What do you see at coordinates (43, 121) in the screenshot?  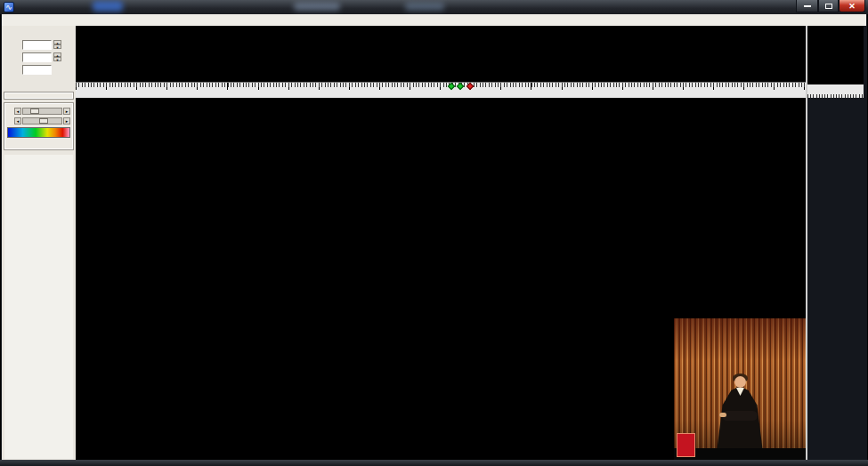 I see `contrast-slider` at bounding box center [43, 121].